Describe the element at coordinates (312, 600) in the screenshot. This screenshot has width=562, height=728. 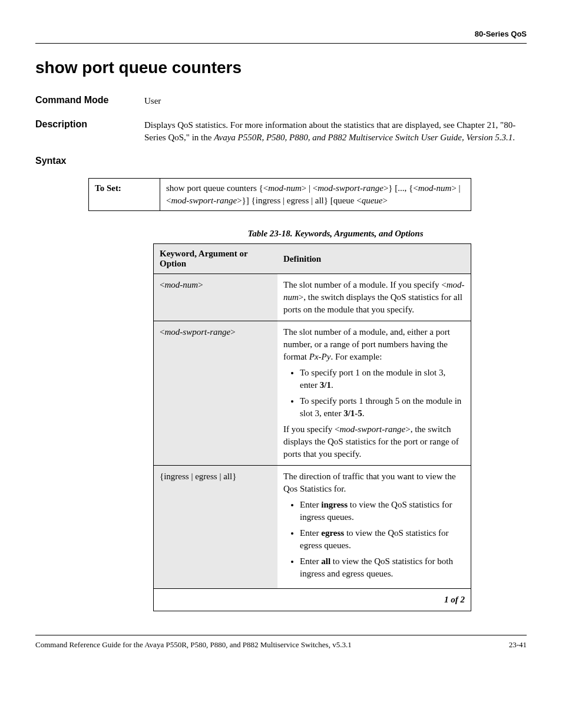
I see `pager: 1 of 2` at that location.